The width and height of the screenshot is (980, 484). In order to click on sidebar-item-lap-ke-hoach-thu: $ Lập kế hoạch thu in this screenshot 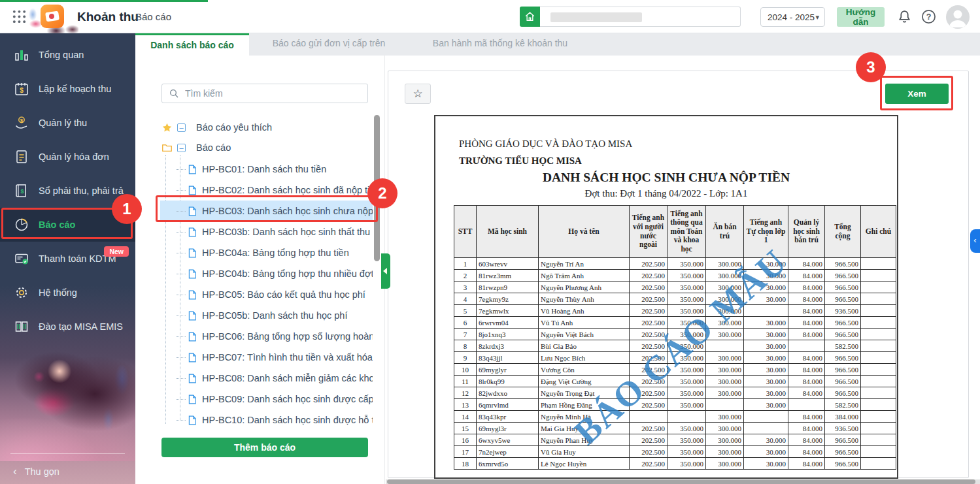, I will do `click(68, 89)`.